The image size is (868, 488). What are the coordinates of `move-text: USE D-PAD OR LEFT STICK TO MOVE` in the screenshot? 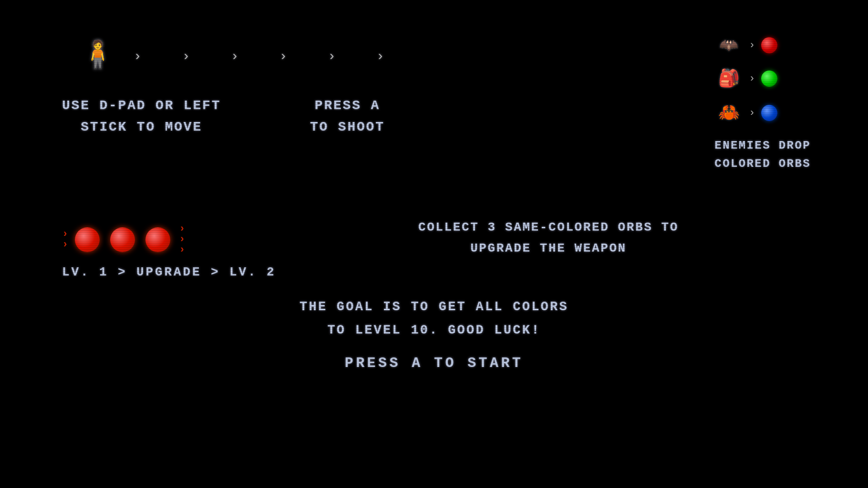 It's located at (141, 117).